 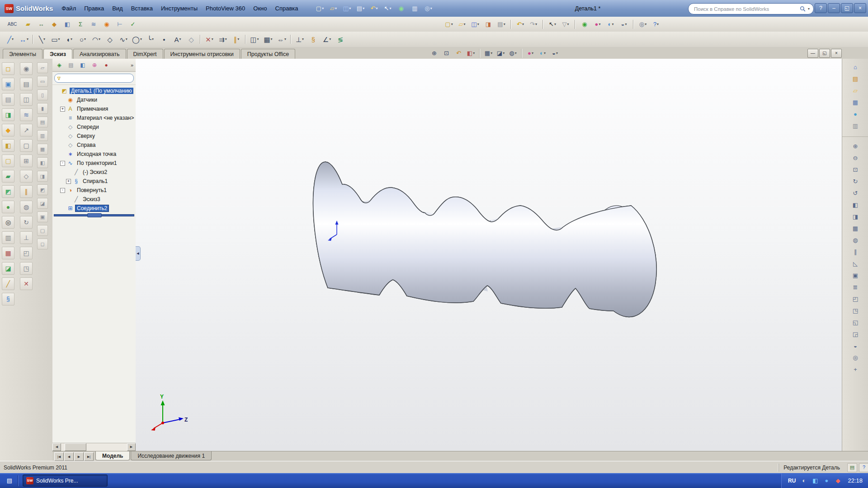 What do you see at coordinates (855, 90) in the screenshot?
I see `file-explorer-icon: ▱` at bounding box center [855, 90].